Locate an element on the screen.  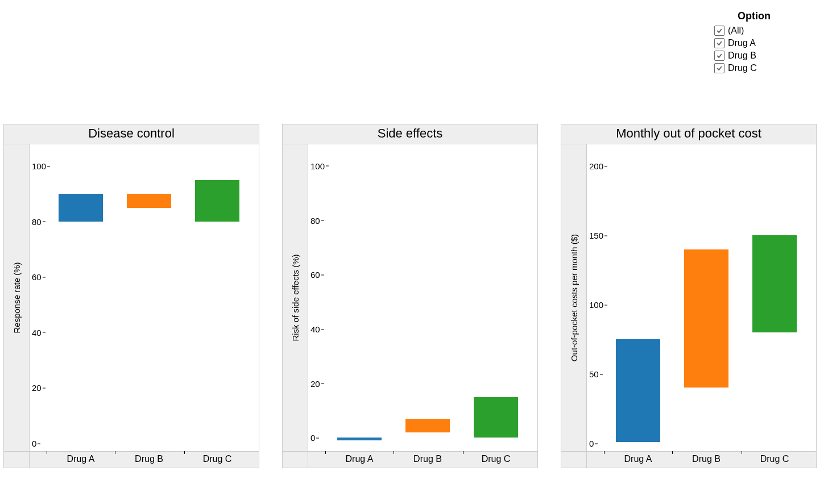
chart-title: Monthly out of pocket cost is located at coordinates (689, 134).